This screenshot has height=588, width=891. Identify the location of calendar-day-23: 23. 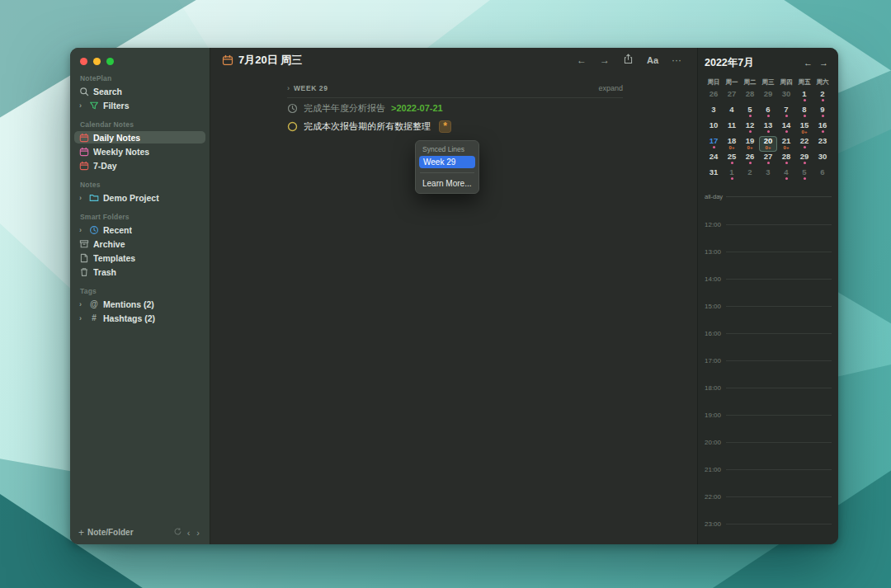
(823, 143).